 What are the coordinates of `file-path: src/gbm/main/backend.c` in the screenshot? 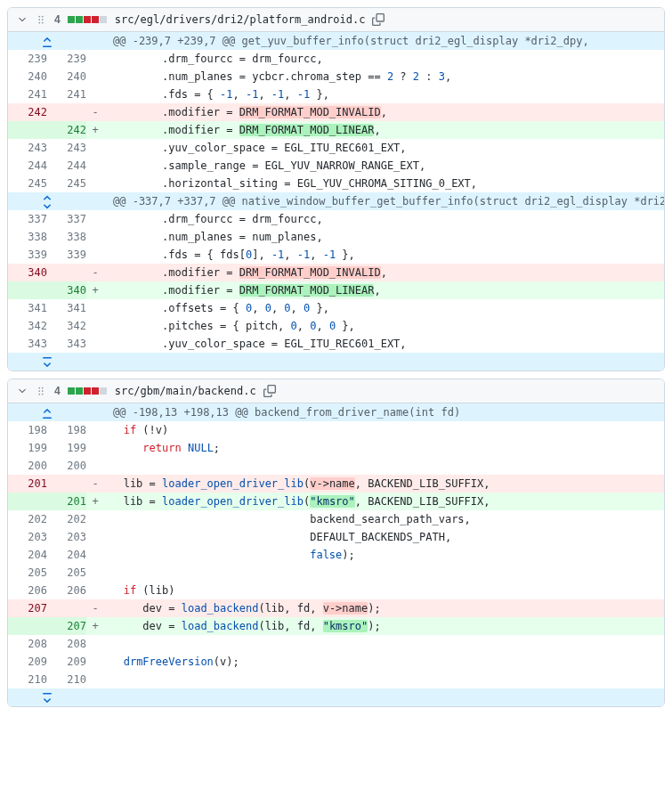 It's located at (185, 391).